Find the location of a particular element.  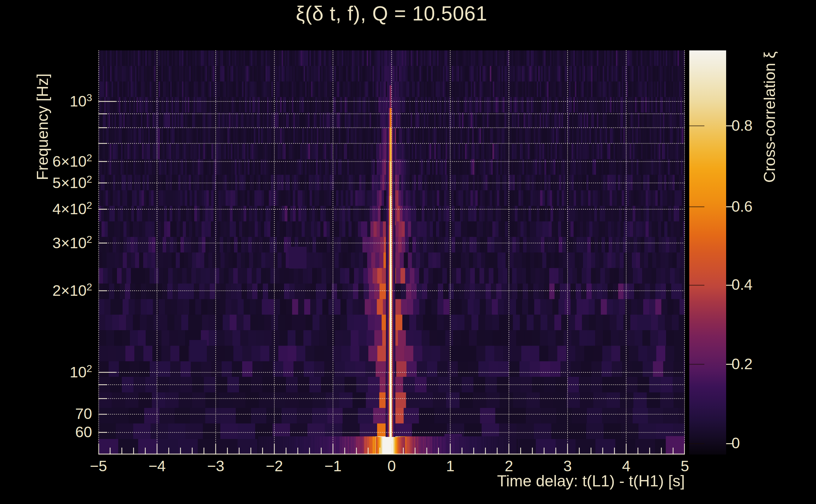

y-tick-label: 103 is located at coordinates (81, 101).